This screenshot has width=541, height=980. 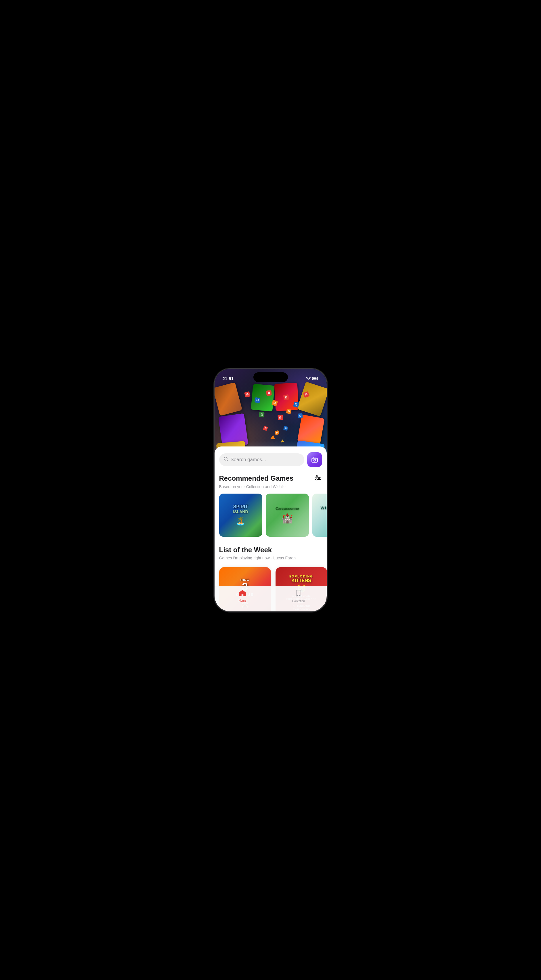 What do you see at coordinates (246, 550) in the screenshot?
I see `week-list-title: List of the Week` at bounding box center [246, 550].